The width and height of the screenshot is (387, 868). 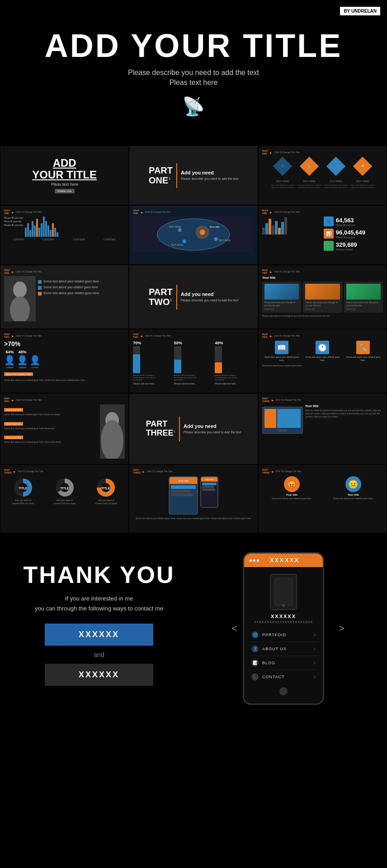 I want to click on icon-cards-container: 📖 Some text about your related goes here…, so click(x=323, y=351).